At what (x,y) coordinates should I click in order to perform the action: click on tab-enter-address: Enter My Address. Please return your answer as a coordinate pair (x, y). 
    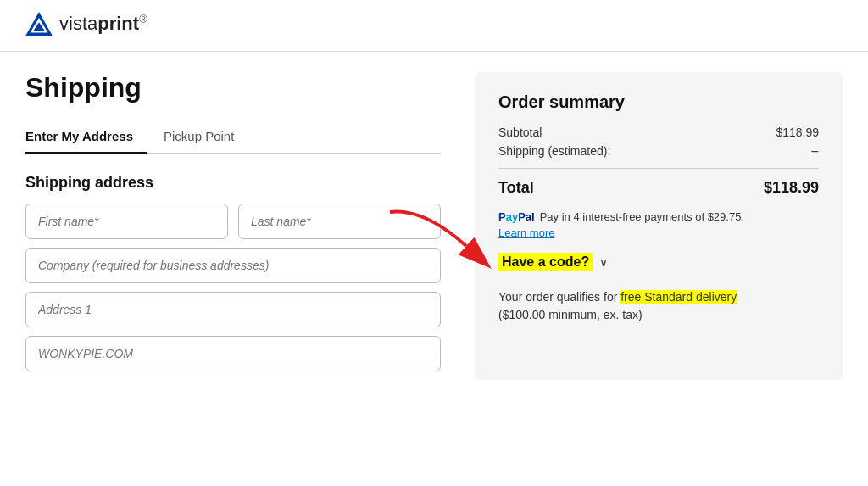
    Looking at the image, I should click on (86, 137).